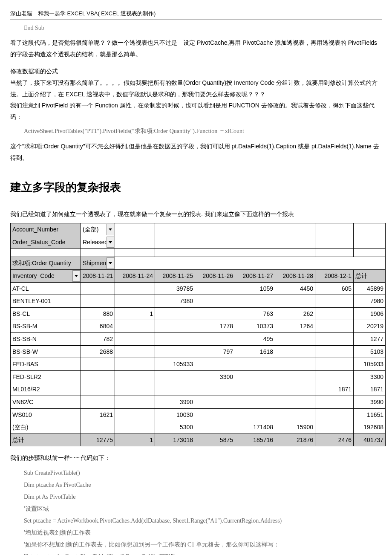 The height and width of the screenshot is (555, 392). I want to click on col-header: 2008-11-21, so click(98, 276).